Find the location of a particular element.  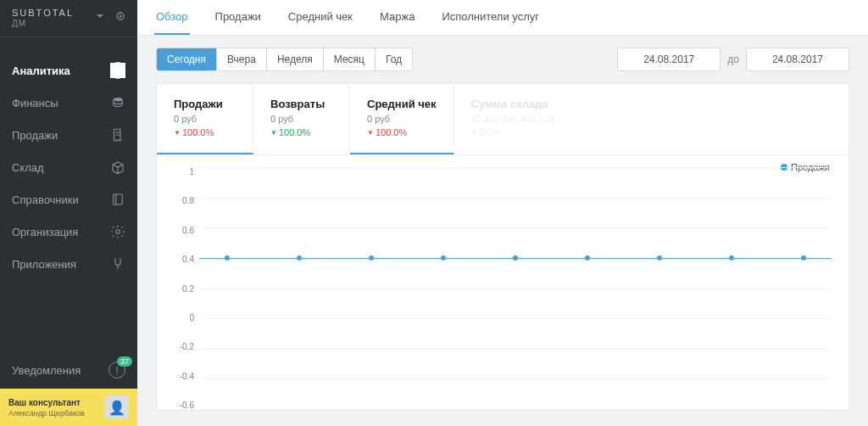

gear-icon is located at coordinates (118, 232).